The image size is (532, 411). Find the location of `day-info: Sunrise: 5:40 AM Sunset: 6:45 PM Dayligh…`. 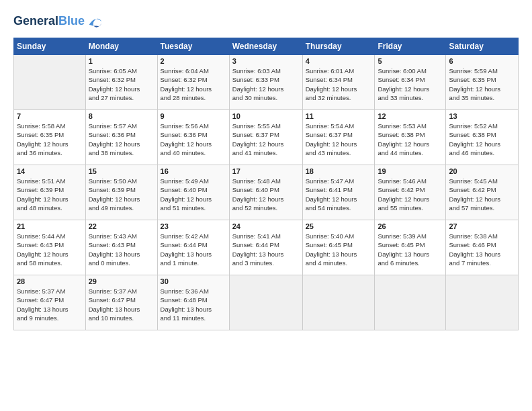

day-info: Sunrise: 5:40 AM Sunset: 6:45 PM Dayligh… is located at coordinates (339, 250).